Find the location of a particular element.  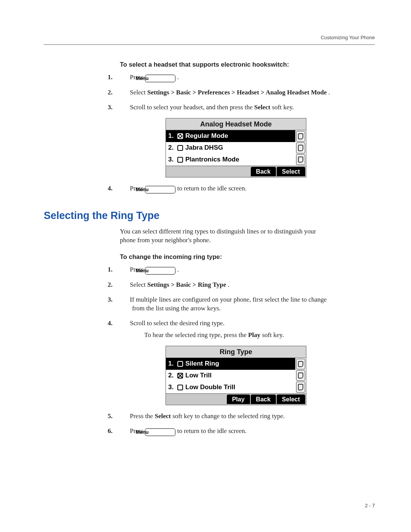

softkey-select: Select is located at coordinates (291, 172).